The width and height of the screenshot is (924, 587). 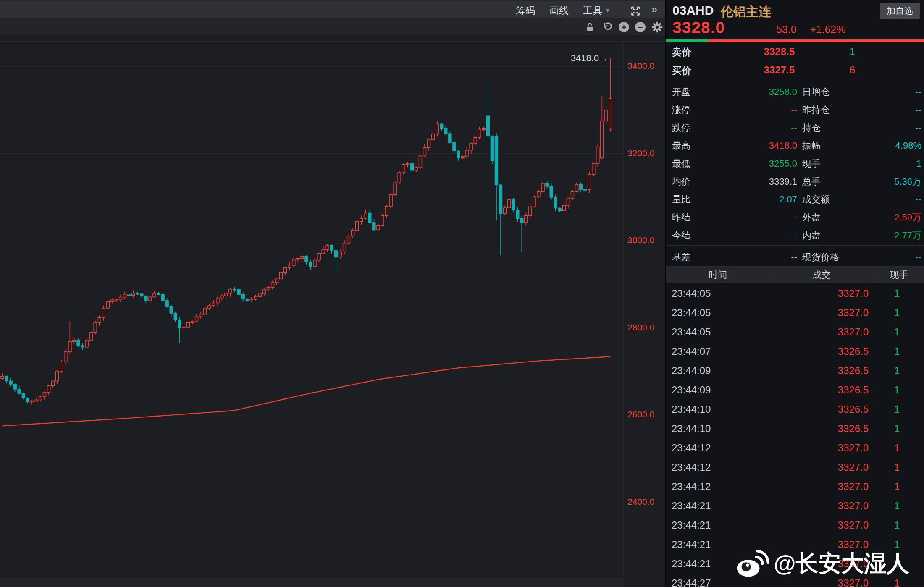 What do you see at coordinates (607, 27) in the screenshot?
I see `undo-icon` at bounding box center [607, 27].